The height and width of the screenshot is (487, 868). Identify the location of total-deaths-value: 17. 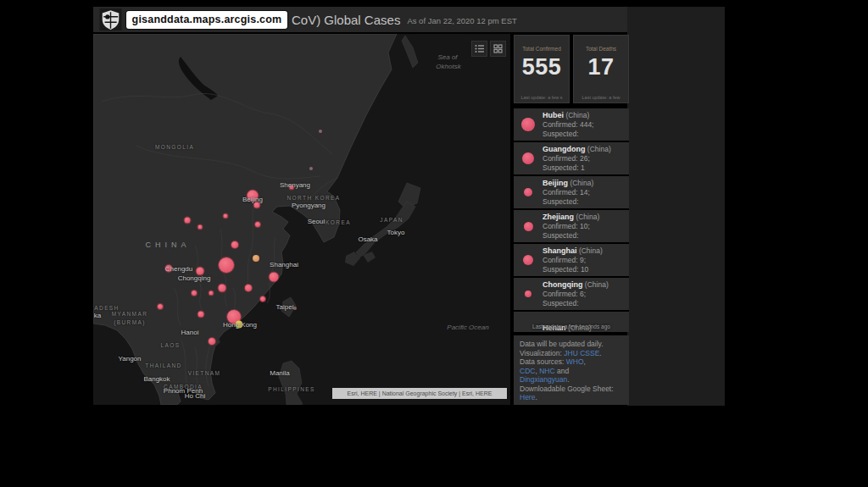
(601, 68).